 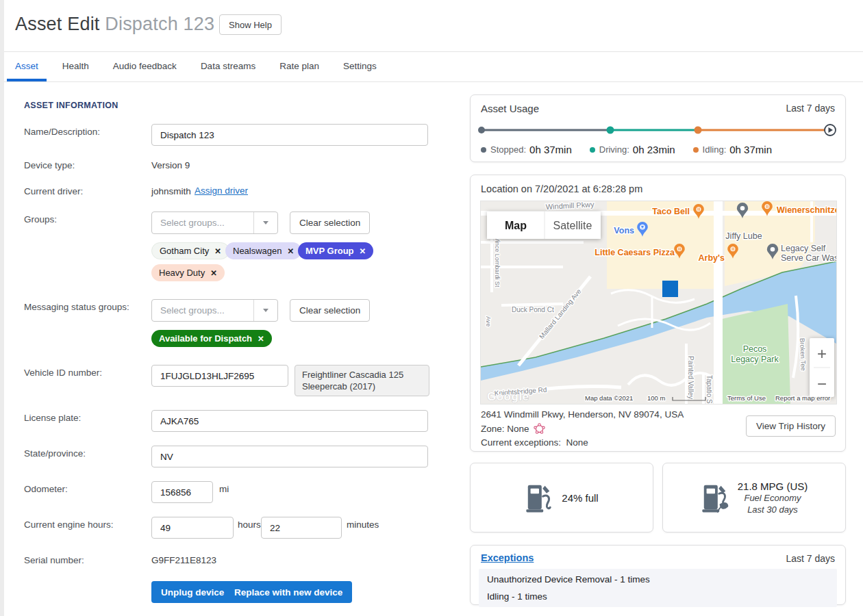 What do you see at coordinates (330, 223) in the screenshot?
I see `groups-clear-button: Clear selection` at bounding box center [330, 223].